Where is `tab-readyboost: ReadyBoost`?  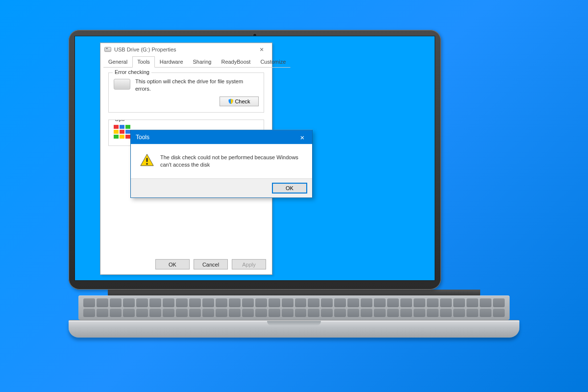 tab-readyboost: ReadyBoost is located at coordinates (236, 62).